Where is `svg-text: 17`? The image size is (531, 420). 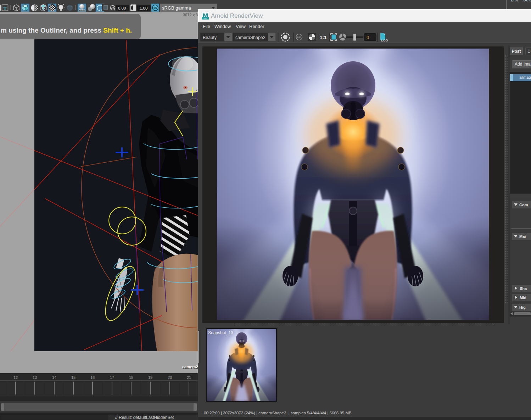 svg-text: 17 is located at coordinates (112, 377).